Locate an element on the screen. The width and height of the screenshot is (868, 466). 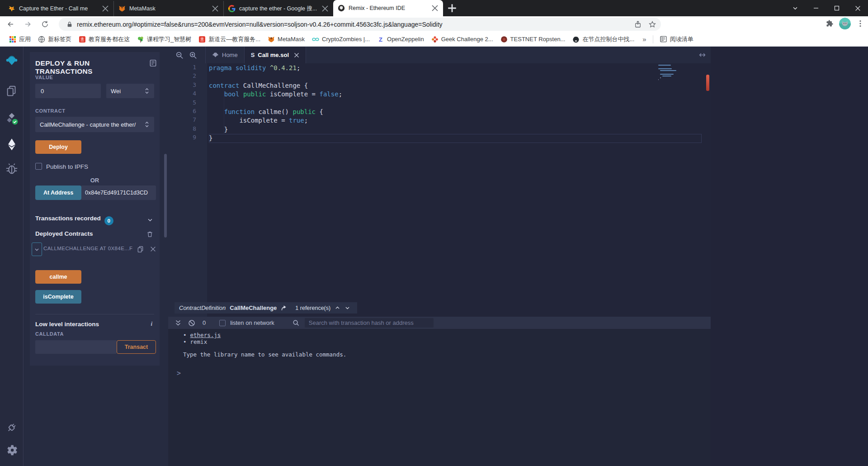
clear-console-icon is located at coordinates (192, 323).